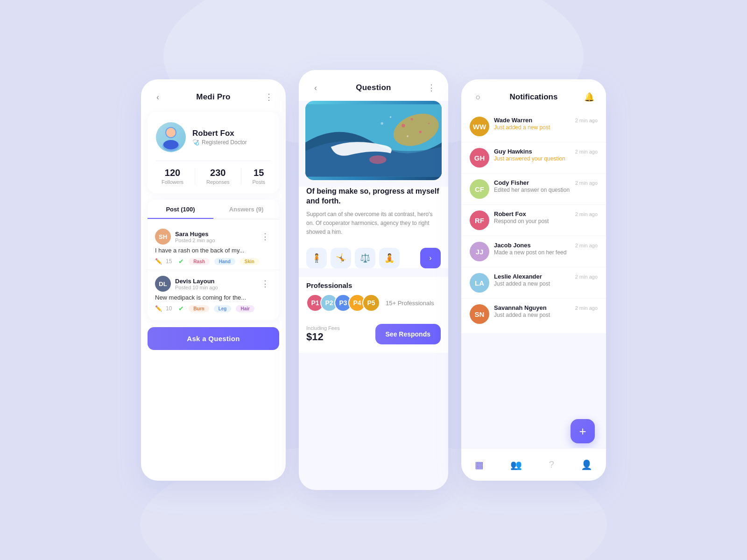  What do you see at coordinates (389, 258) in the screenshot?
I see `icon-pill-3: 🧘` at bounding box center [389, 258].